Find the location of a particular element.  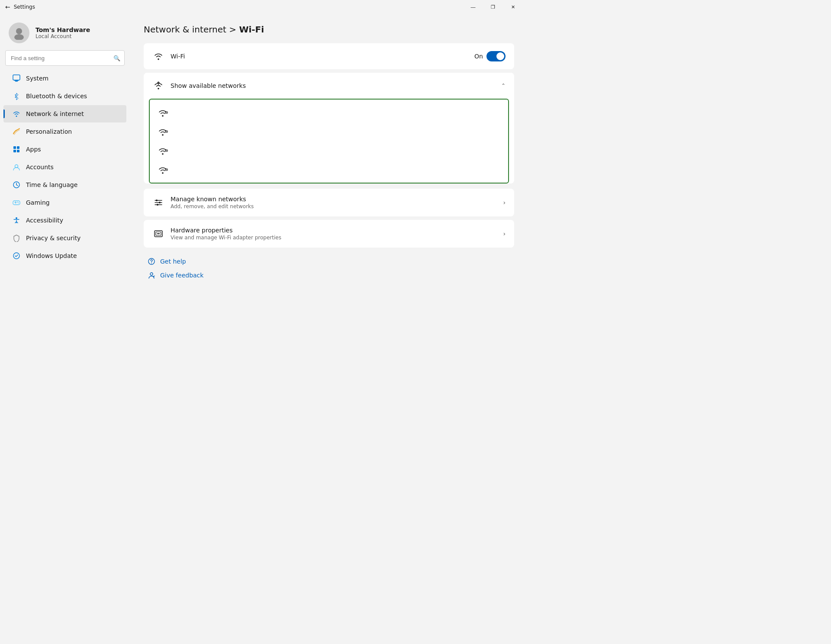

user-name: Tom's Hardware is located at coordinates (63, 30).